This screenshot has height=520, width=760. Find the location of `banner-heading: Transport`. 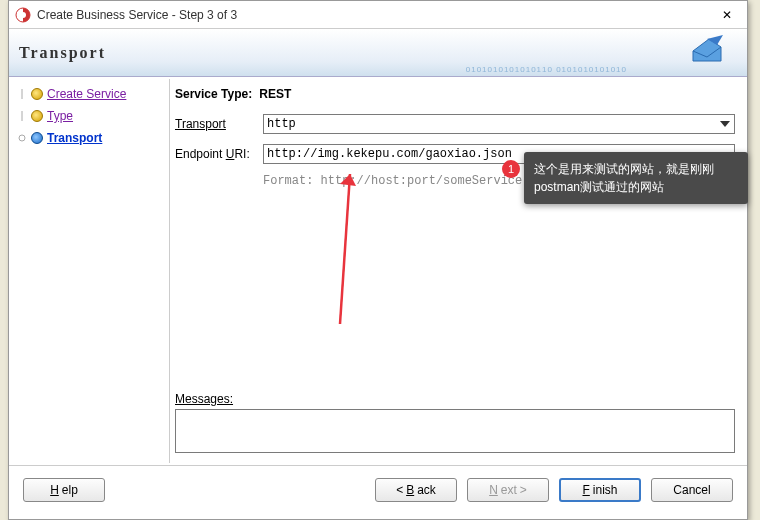

banner-heading: Transport is located at coordinates (62, 53).